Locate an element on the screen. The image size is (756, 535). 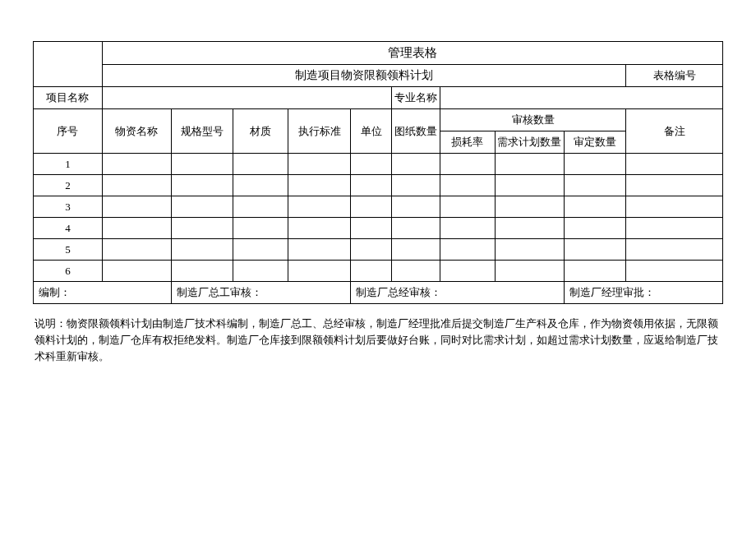
form-number-label: 表格编号 is located at coordinates (675, 76).